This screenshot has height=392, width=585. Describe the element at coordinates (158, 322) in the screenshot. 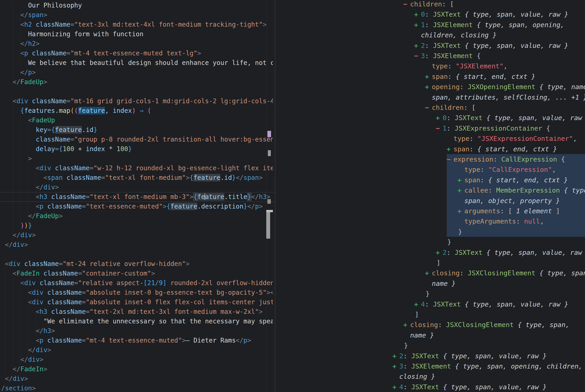

I see `code-line: "We eliminate the unnecessary so that th…` at that location.